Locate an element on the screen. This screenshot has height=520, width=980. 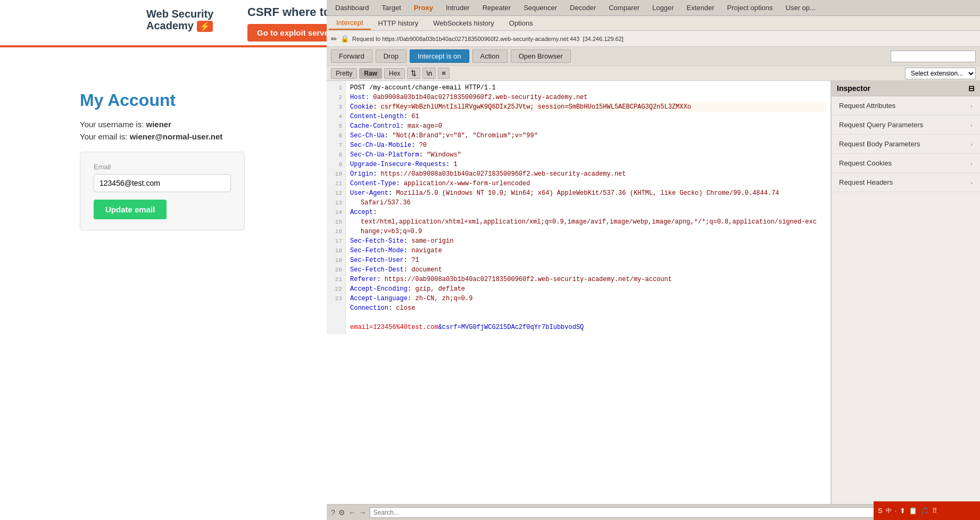
inspector-title: Inspector is located at coordinates (853, 88).